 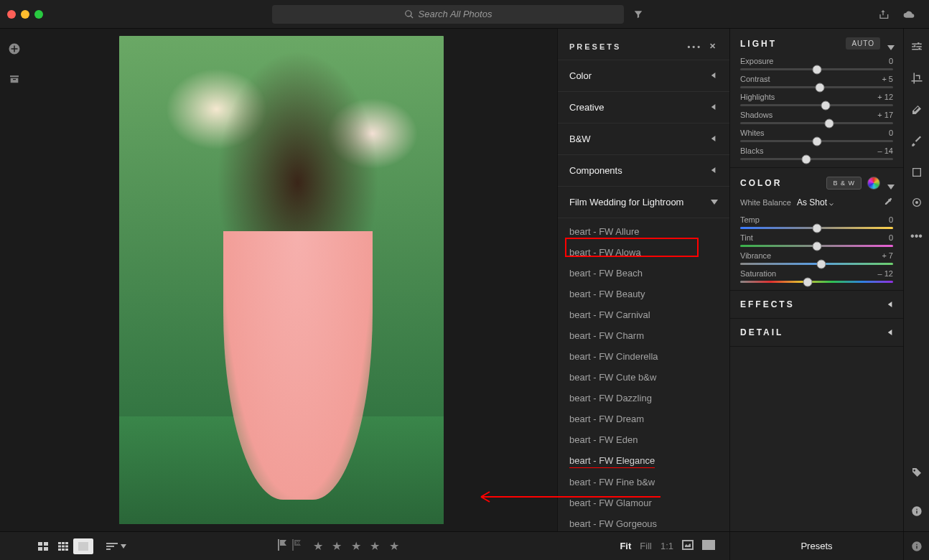 What do you see at coordinates (649, 523) in the screenshot?
I see `preset-item: beart - FW Gorgeous` at bounding box center [649, 523].